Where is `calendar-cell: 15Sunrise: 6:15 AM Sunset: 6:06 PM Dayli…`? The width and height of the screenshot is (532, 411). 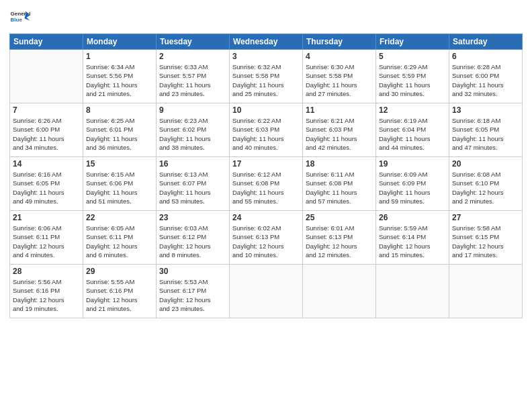
calendar-cell: 15Sunrise: 6:15 AM Sunset: 6:06 PM Dayli… is located at coordinates (120, 184).